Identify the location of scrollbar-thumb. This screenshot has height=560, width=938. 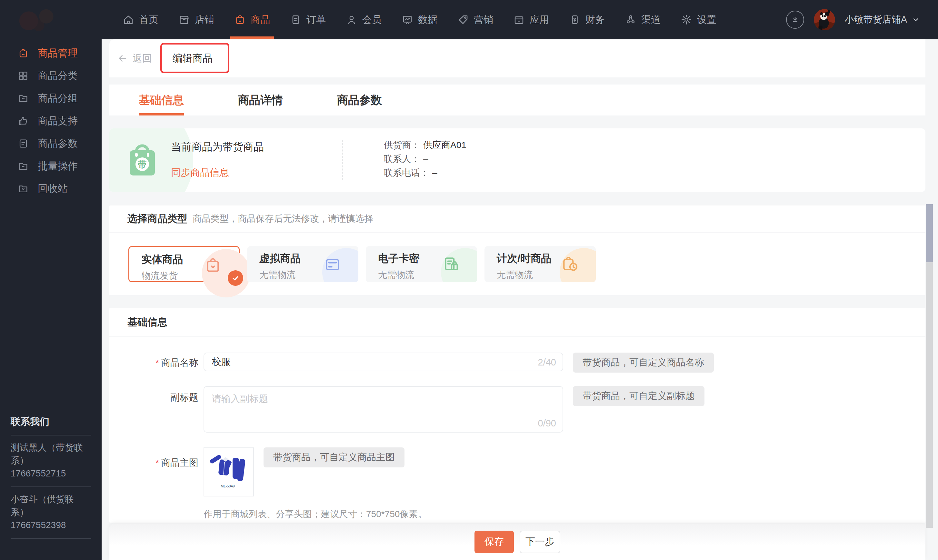
(929, 233).